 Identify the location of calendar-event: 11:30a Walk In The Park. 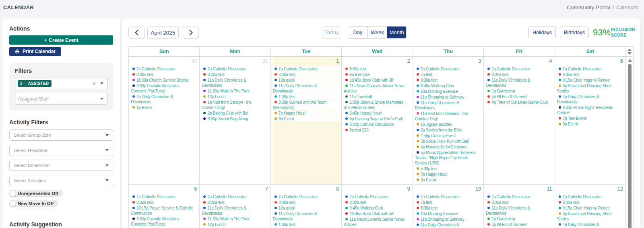
(235, 91).